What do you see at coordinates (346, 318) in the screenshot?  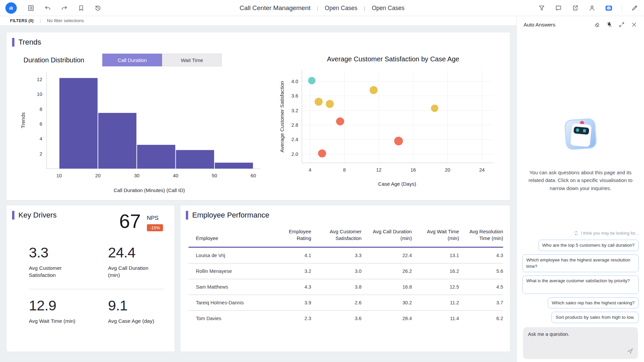 I see `table-row: Tom Davies2.33.628.411.46.2` at bounding box center [346, 318].